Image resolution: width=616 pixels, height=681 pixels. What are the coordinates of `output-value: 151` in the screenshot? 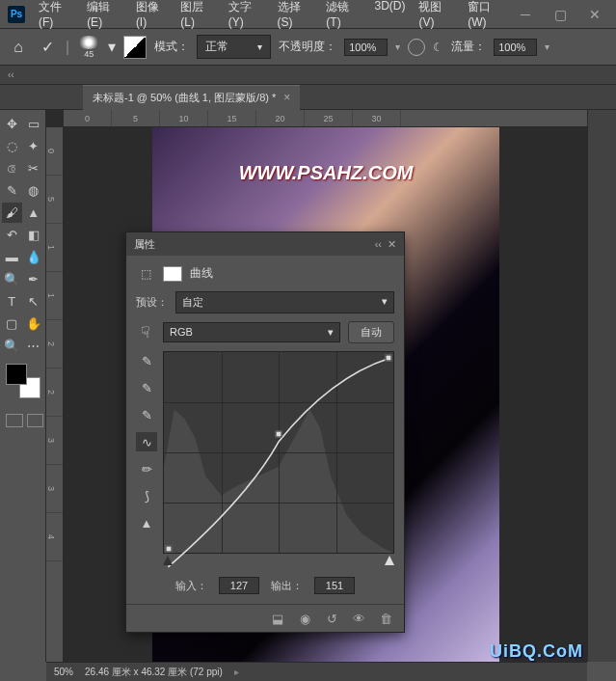 It's located at (335, 586).